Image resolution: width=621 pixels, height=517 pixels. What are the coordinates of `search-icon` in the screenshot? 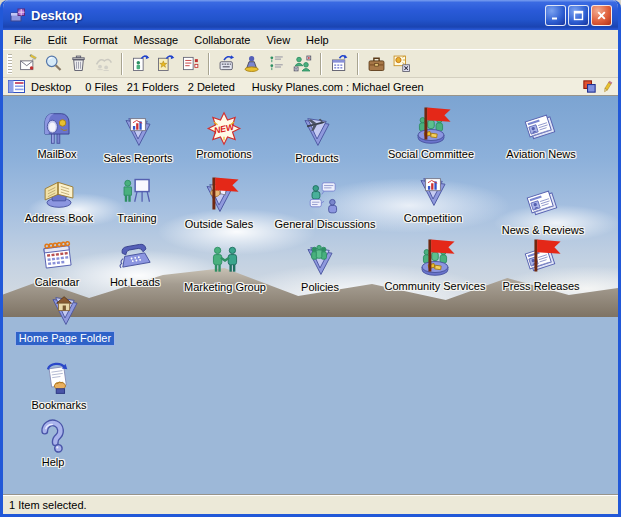 It's located at (54, 64).